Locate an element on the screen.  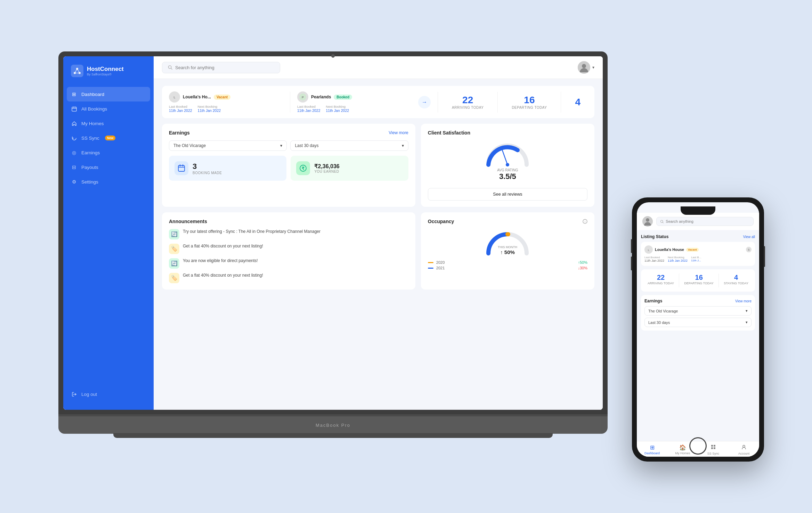
occ-gauge-svg: THIS MONTH ↑ 50% is located at coordinates (508, 243).